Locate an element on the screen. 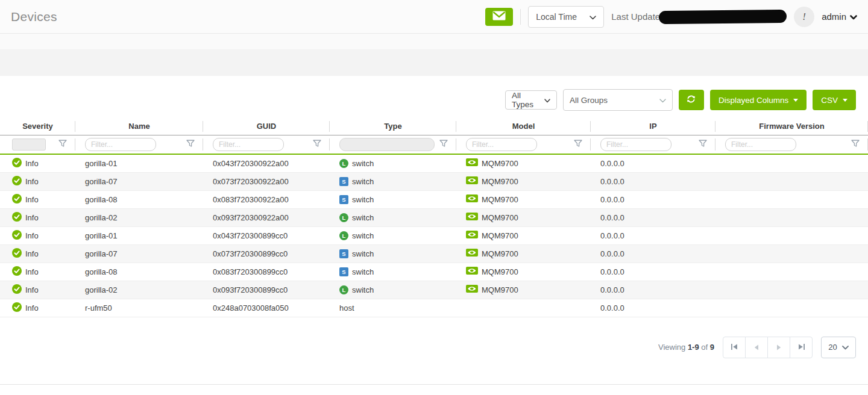 Image resolution: width=868 pixels, height=395 pixels. last-page-icon is located at coordinates (802, 347).